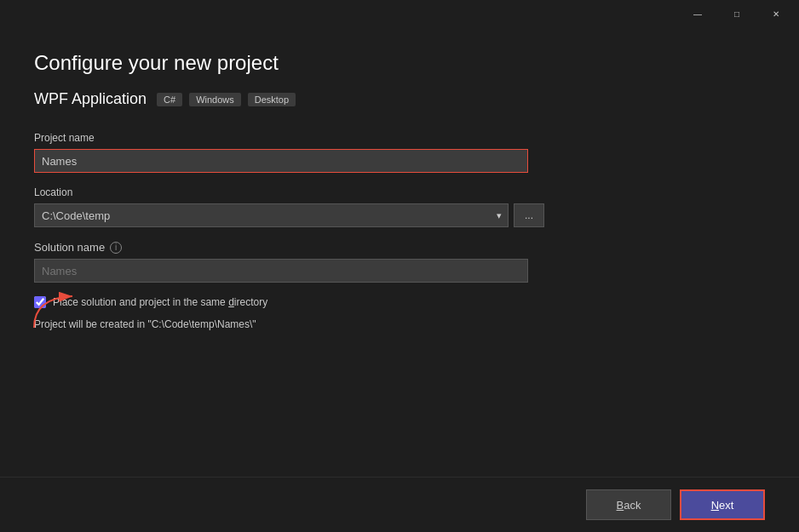 This screenshot has width=799, height=532. I want to click on back-button: Back, so click(629, 505).